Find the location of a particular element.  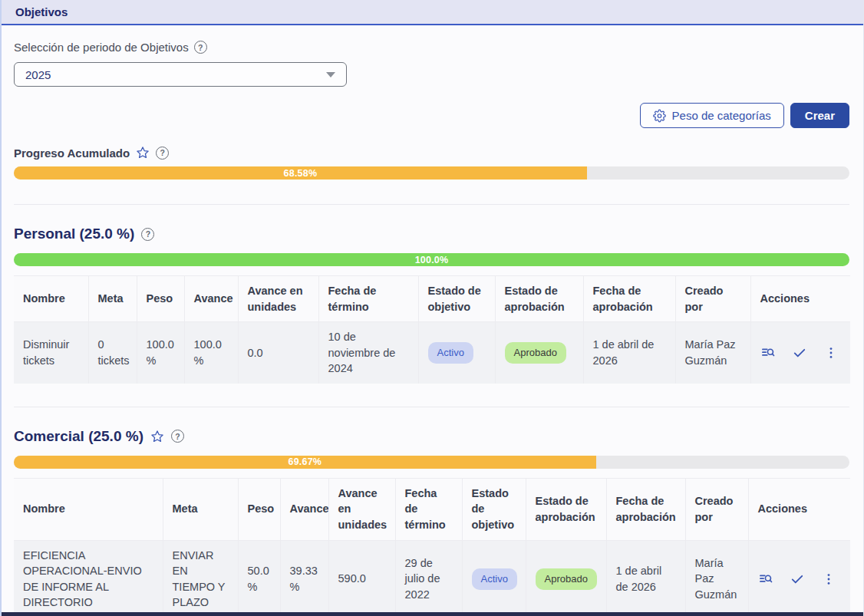

cell-fecha-termino: 10 de noviembre de 2024 is located at coordinates (368, 353).